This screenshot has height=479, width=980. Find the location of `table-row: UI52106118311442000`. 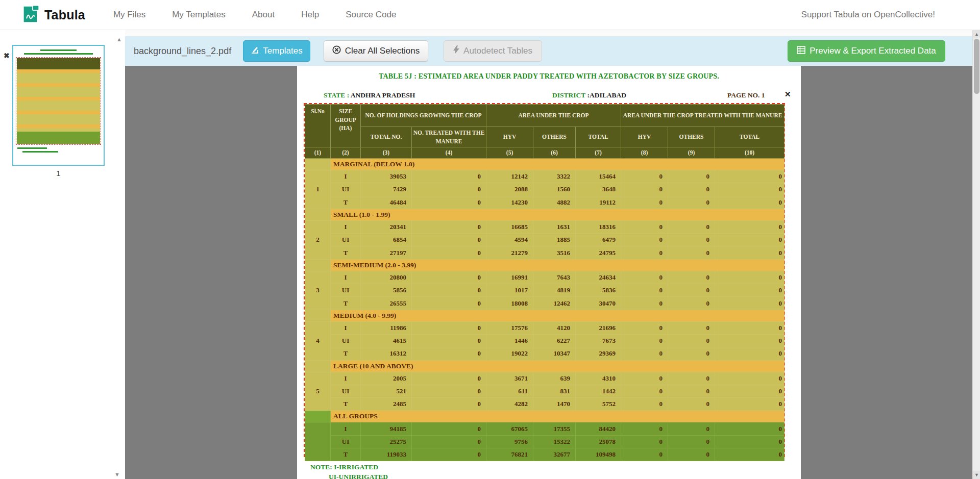

table-row: UI52106118311442000 is located at coordinates (545, 391).